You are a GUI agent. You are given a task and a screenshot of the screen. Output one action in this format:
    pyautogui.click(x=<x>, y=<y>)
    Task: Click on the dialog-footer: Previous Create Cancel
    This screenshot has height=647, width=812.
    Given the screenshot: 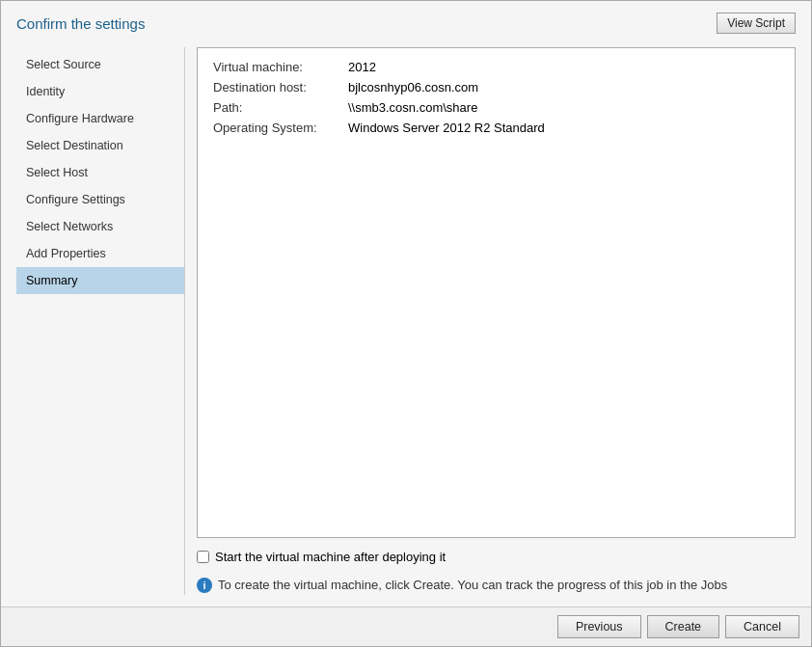 What is the action you would take?
    pyautogui.click(x=406, y=627)
    